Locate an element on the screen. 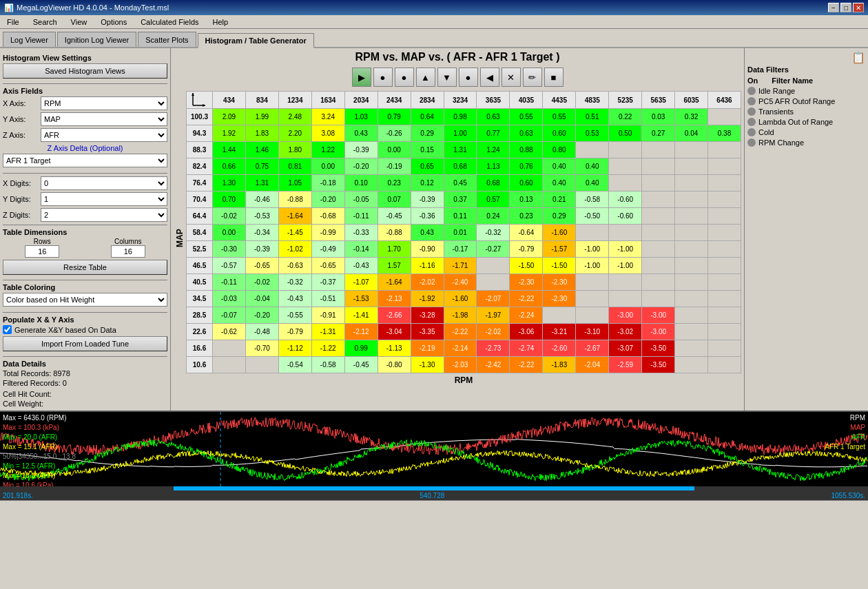 This screenshot has height=589, width=868. toolbar-circle3-button: ● is located at coordinates (468, 77).